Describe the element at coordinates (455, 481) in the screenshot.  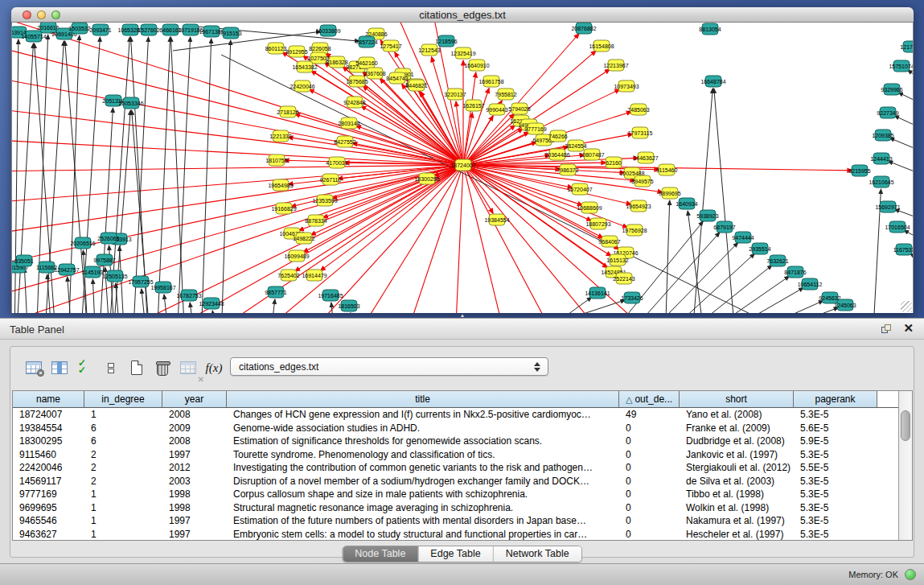
I see `table-row: 1456911722003Disruption of a novel membe…` at that location.